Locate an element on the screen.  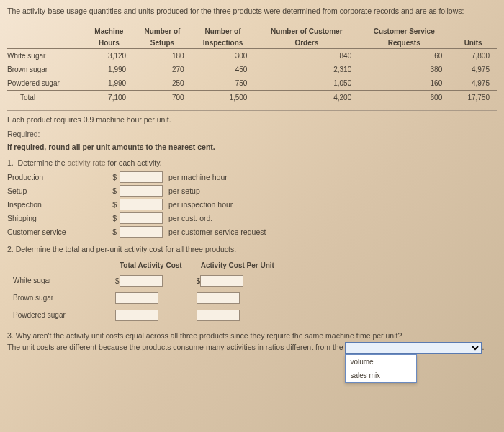
activity-name: Setup is located at coordinates (58, 191).